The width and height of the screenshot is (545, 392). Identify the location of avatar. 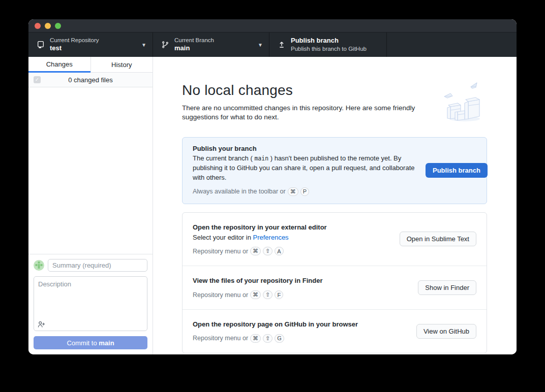
(39, 265).